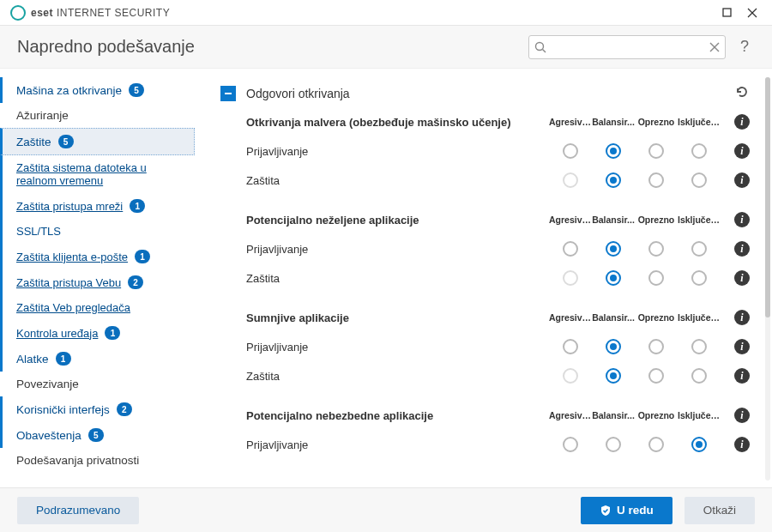  What do you see at coordinates (626, 511) in the screenshot?
I see `ok-button: U redu` at bounding box center [626, 511].